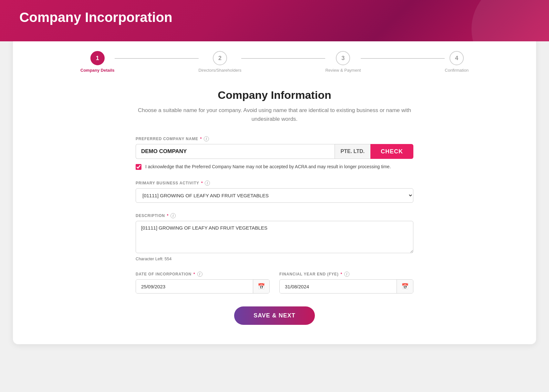 The width and height of the screenshot is (549, 392). What do you see at coordinates (274, 183) in the screenshot?
I see `primary-activity-label: PRIMARY BUSINESS ACTIVITY * i` at bounding box center [274, 183].